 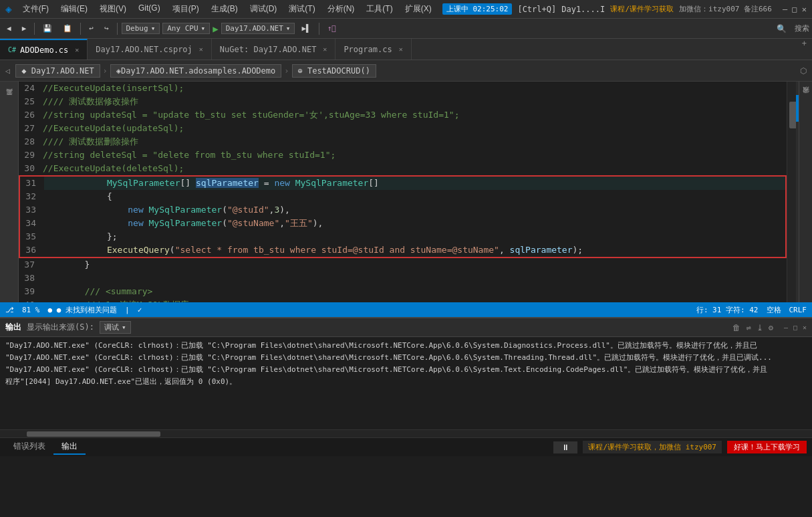 I want to click on tab-adodemo: C# ADODemo.cs ✕, so click(x=44, y=49).